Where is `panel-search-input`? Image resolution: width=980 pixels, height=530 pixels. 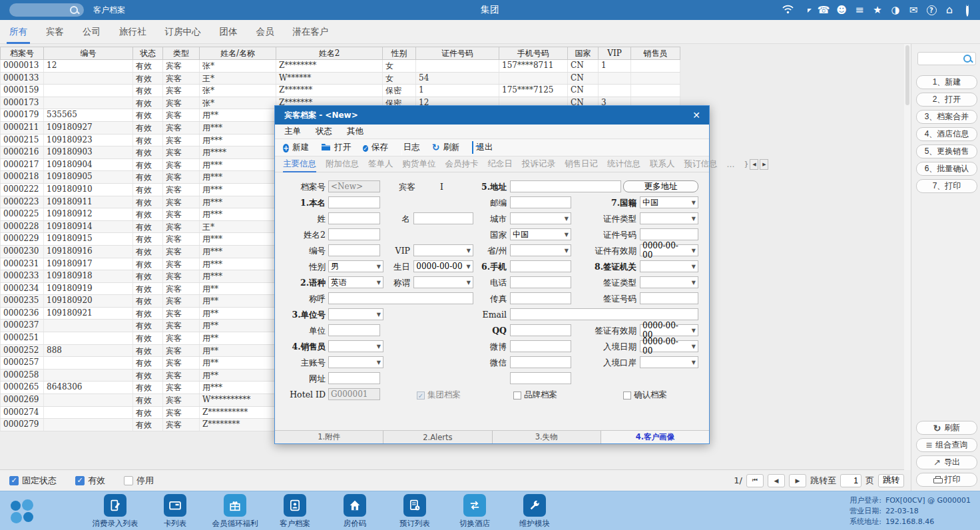
panel-search-input is located at coordinates (947, 59).